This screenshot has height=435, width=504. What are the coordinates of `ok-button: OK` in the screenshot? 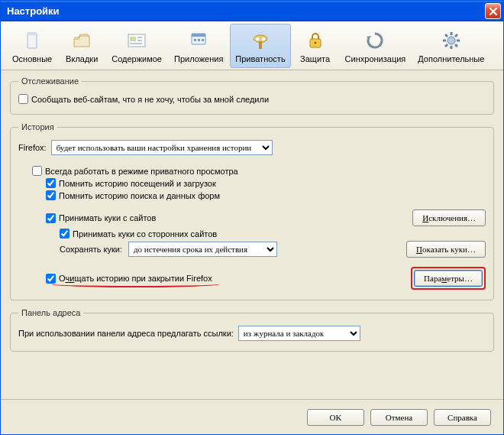 It's located at (336, 417).